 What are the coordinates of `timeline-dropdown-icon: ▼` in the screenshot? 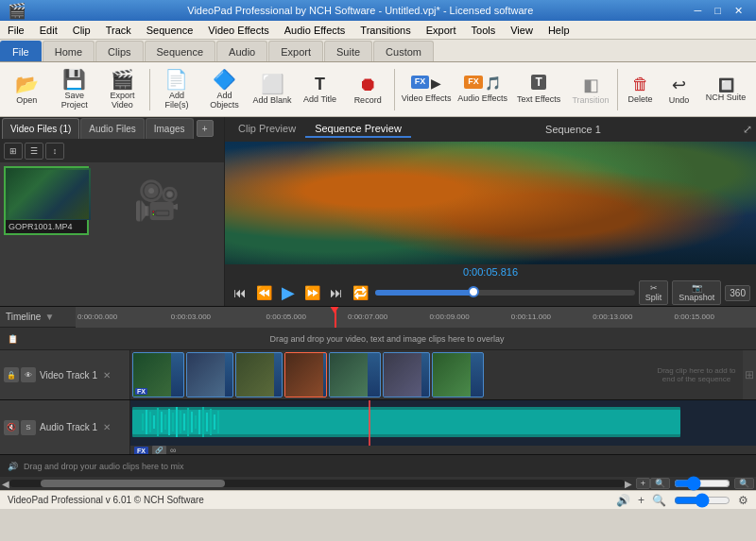 It's located at (49, 317).